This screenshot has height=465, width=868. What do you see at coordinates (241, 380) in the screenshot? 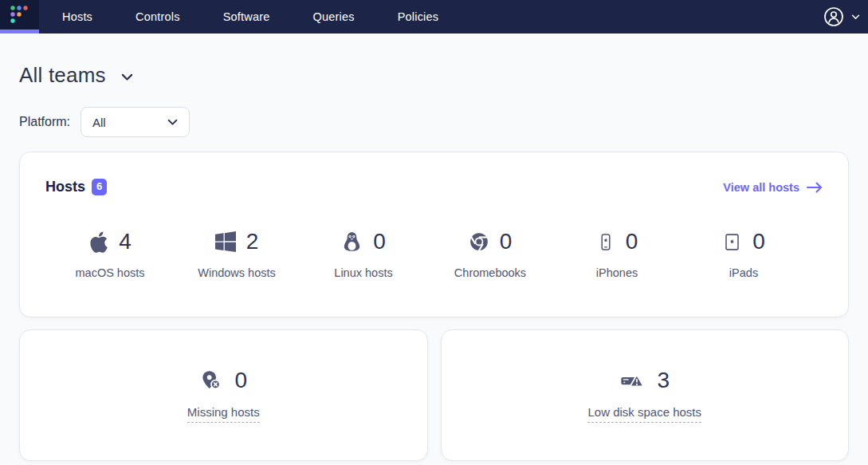
I see `missing-hosts-count: 0` at bounding box center [241, 380].